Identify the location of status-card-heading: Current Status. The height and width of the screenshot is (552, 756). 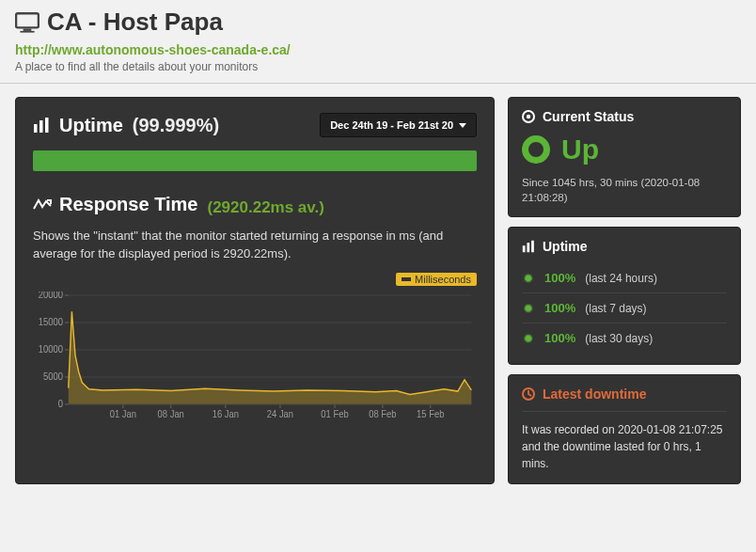
(624, 117).